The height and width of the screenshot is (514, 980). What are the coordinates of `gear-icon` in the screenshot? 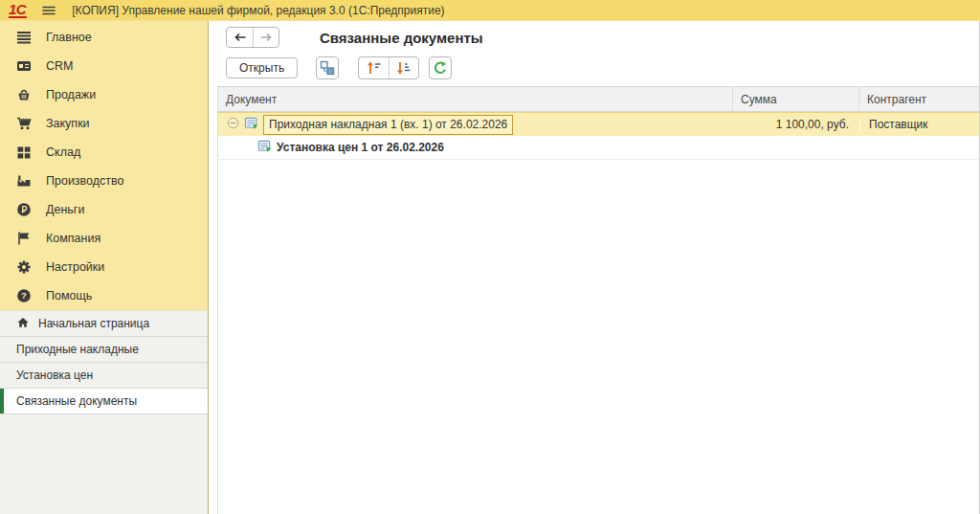 It's located at (23, 268).